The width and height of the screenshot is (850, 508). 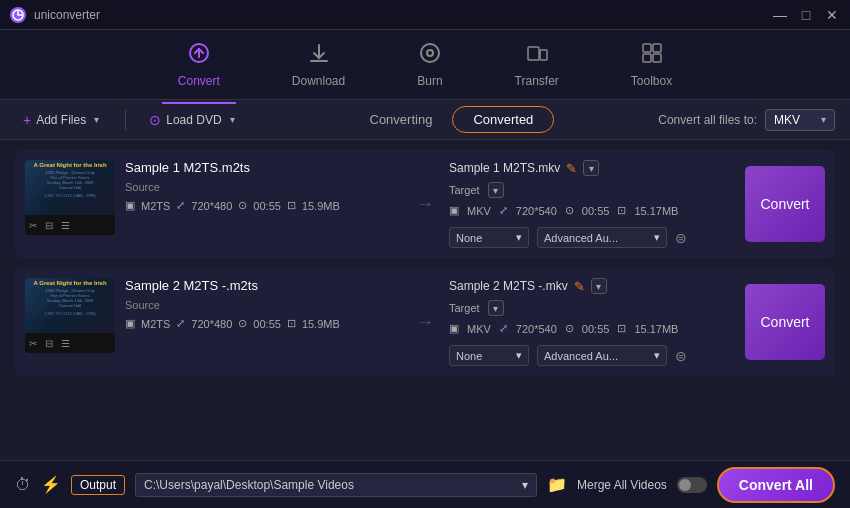 What do you see at coordinates (587, 308) in the screenshot?
I see `target-meta-row-2: Target ▾` at bounding box center [587, 308].